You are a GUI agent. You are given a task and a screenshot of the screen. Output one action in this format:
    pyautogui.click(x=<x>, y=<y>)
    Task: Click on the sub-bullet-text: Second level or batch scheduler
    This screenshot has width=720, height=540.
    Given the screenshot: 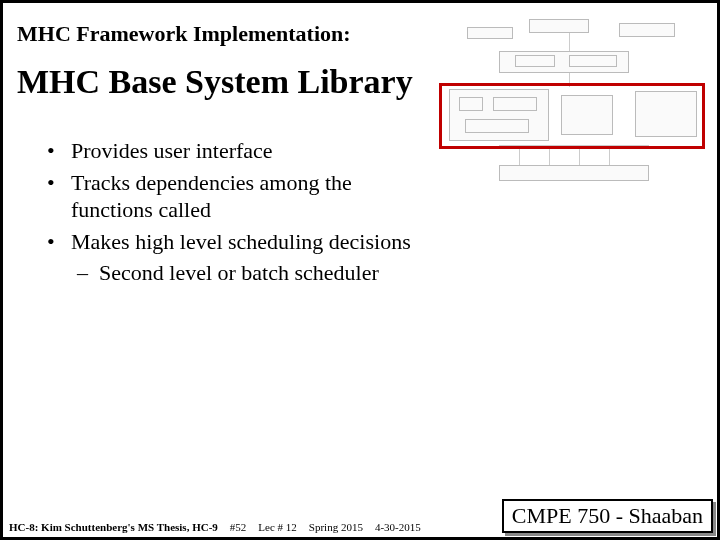 What is the action you would take?
    pyautogui.click(x=239, y=272)
    